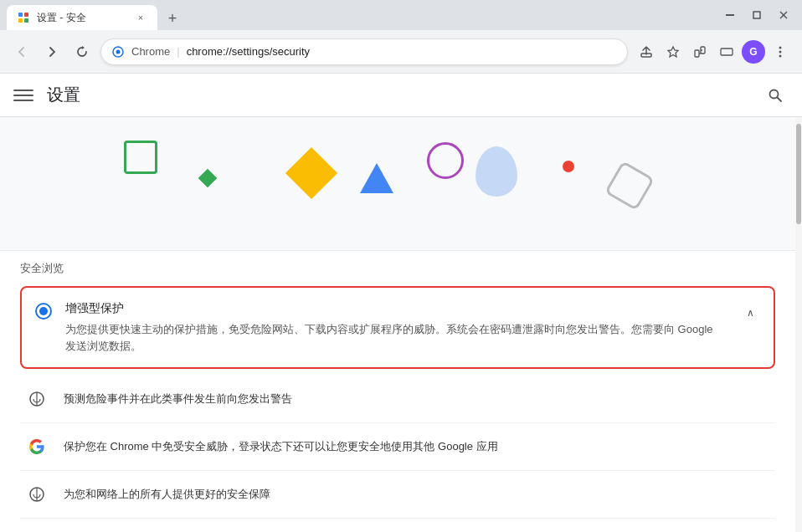 The height and width of the screenshot is (532, 802). Describe the element at coordinates (402, 52) in the screenshot. I see `omnibox-url: chrome://settings/security` at that location.